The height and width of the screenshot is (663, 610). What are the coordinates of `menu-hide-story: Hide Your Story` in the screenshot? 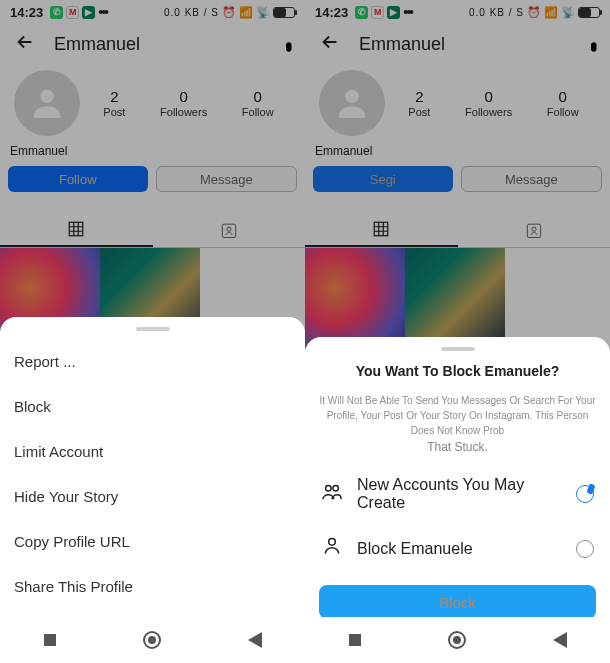 It's located at (152, 496).